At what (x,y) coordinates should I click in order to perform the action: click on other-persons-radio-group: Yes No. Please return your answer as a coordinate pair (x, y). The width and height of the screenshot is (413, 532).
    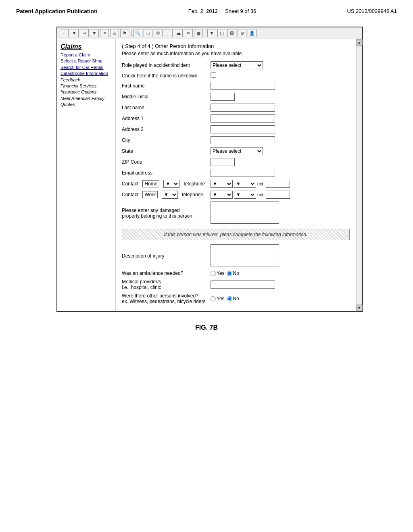
    Looking at the image, I should click on (280, 299).